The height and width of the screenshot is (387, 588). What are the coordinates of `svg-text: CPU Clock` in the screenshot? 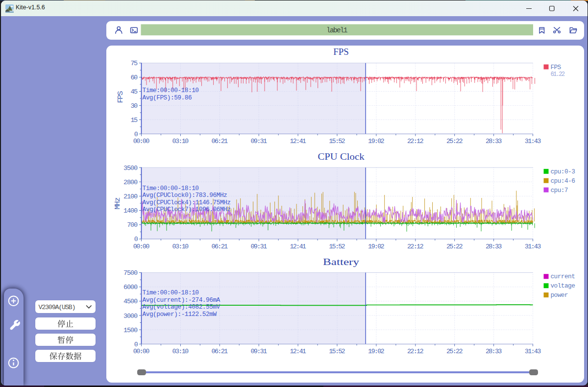 It's located at (342, 157).